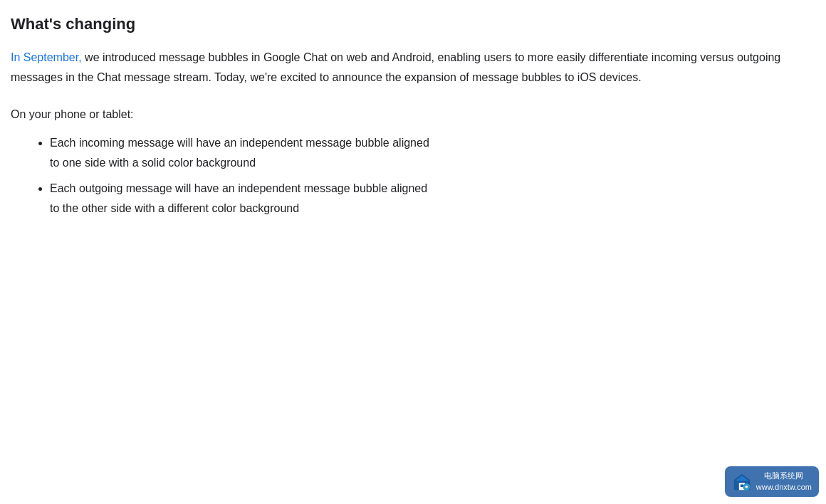  Describe the element at coordinates (772, 481) in the screenshot. I see `watermark-badge: 电脑系统网 www.dnxtw.com` at that location.